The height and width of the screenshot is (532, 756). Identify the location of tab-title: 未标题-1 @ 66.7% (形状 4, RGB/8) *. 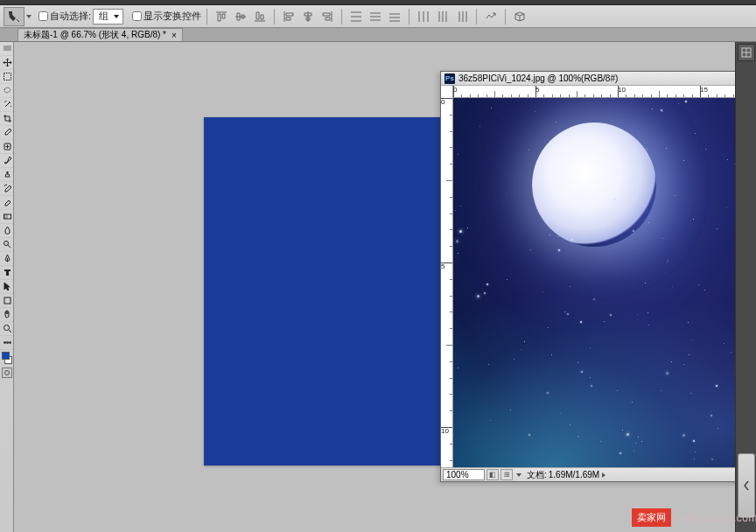
(94, 35).